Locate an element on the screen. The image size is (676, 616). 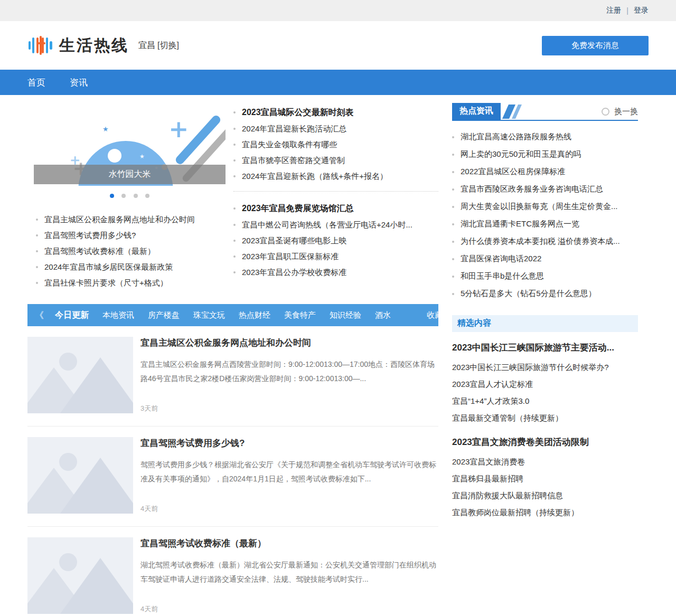
article-body: 宜昌主城区公积金服务网点地址和办公时间 宜昌主城区公积金服务网点西陵营业部时间：… is located at coordinates (289, 375).